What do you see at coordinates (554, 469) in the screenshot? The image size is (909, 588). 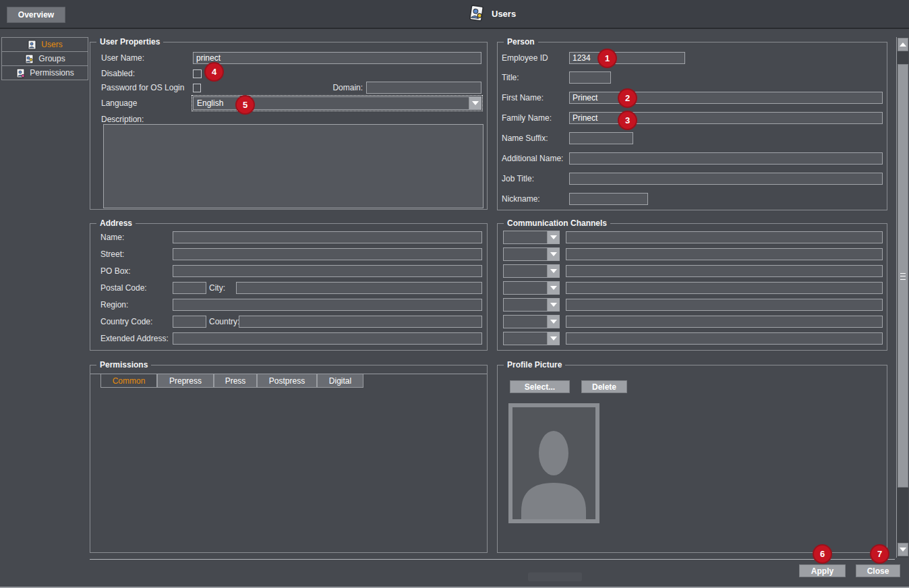 I see `person-silhouette-icon` at bounding box center [554, 469].